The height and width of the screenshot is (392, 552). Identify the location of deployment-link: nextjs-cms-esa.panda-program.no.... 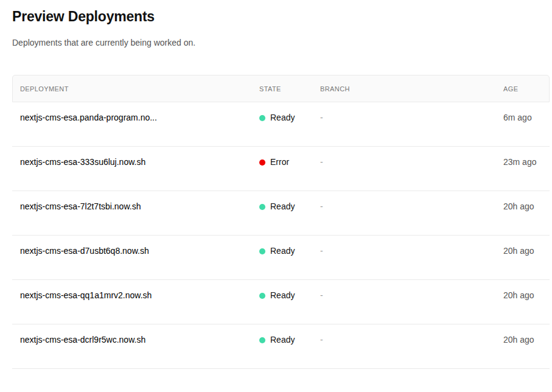
(136, 118).